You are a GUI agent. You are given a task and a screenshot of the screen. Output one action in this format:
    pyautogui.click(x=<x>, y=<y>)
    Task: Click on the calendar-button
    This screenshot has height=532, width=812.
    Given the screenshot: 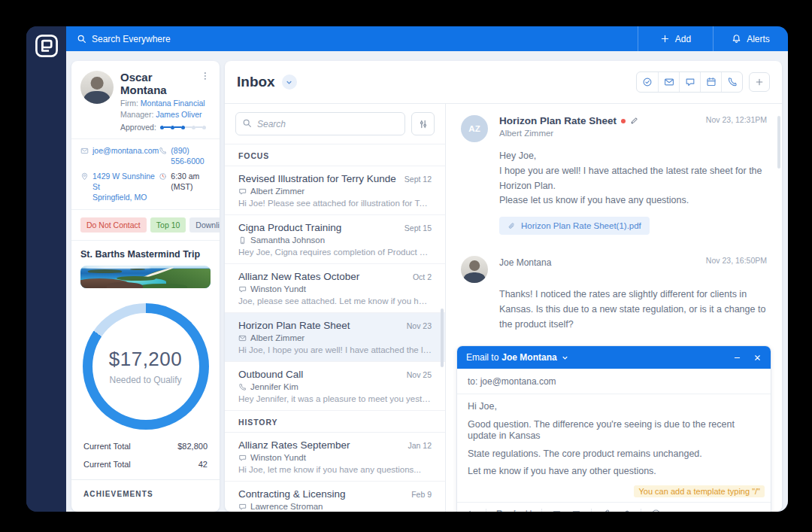 What is the action you would take?
    pyautogui.click(x=710, y=82)
    